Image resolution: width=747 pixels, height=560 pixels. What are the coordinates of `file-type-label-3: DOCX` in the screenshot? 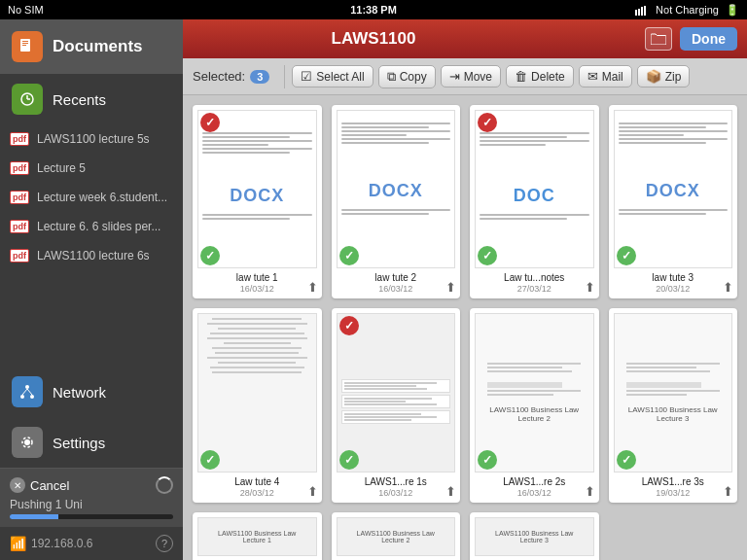 It's located at (673, 191).